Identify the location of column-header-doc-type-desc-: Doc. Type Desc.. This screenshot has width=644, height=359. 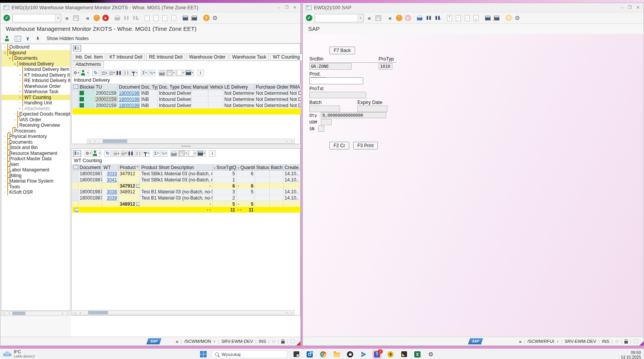
(175, 87).